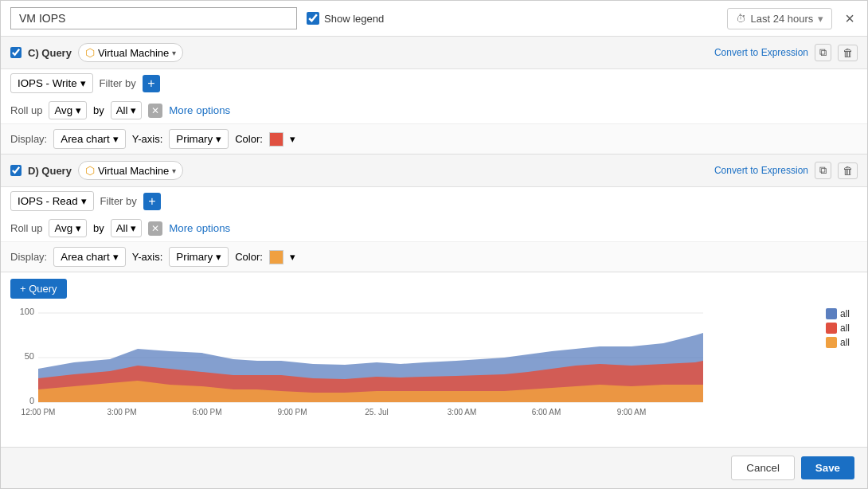 Image resolution: width=868 pixels, height=489 pixels. Describe the element at coordinates (174, 53) in the screenshot. I see `vm-badge-c-arrow: ▾` at that location.